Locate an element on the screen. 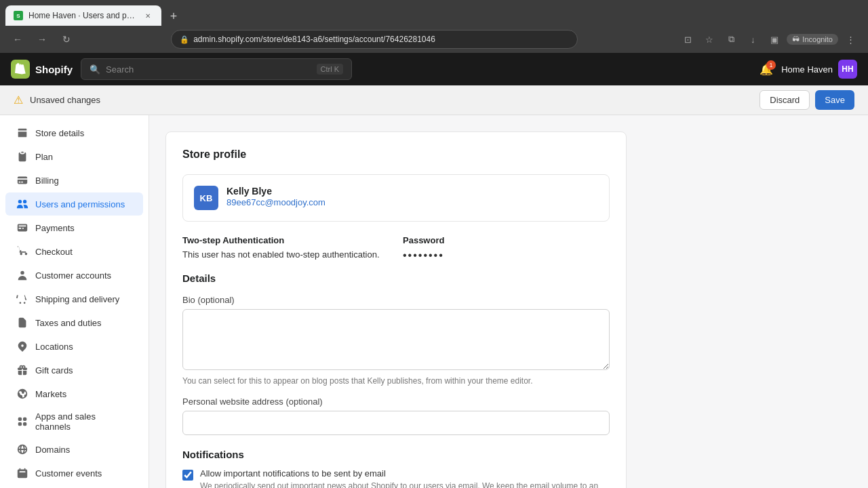 This screenshot has height=488, width=868. sidebar-item-apps-channels: Apps and sales channels is located at coordinates (75, 422).